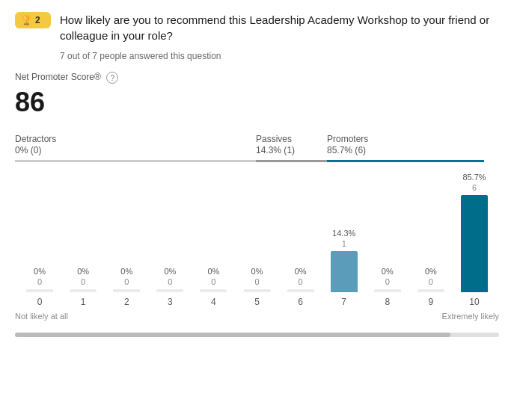  What do you see at coordinates (40, 280) in the screenshot?
I see `bar-col-0: 0%0` at bounding box center [40, 280].